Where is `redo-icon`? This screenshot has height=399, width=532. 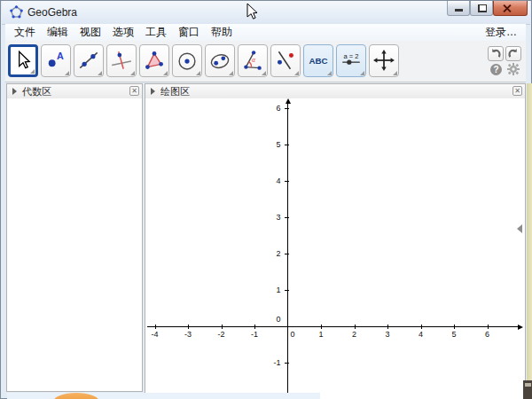
redo-icon is located at coordinates (513, 53).